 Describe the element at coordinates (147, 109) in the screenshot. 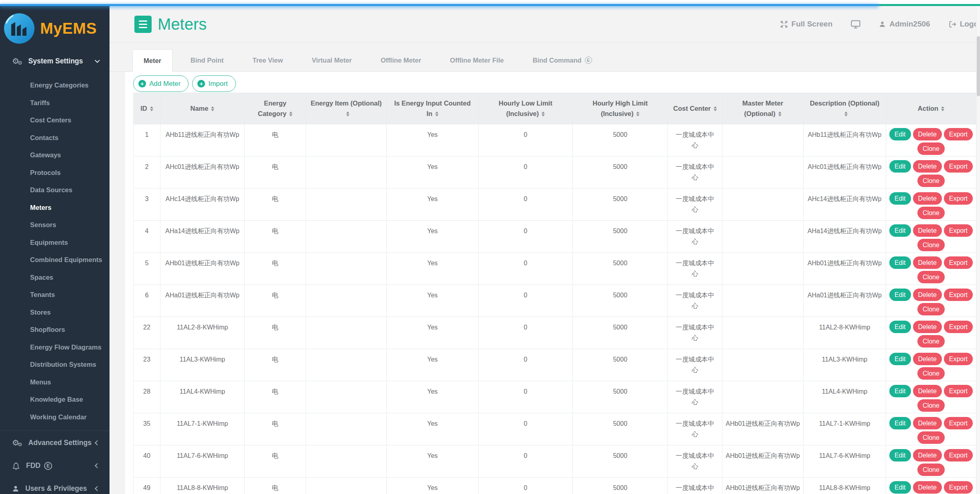

I see `column-header: ID` at that location.